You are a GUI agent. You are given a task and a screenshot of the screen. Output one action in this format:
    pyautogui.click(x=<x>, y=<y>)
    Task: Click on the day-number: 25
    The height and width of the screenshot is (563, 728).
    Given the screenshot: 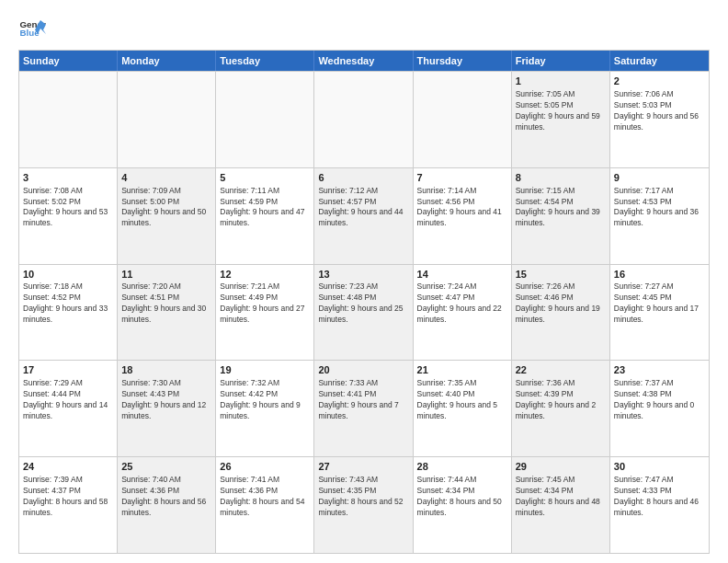 What is the action you would take?
    pyautogui.click(x=166, y=467)
    